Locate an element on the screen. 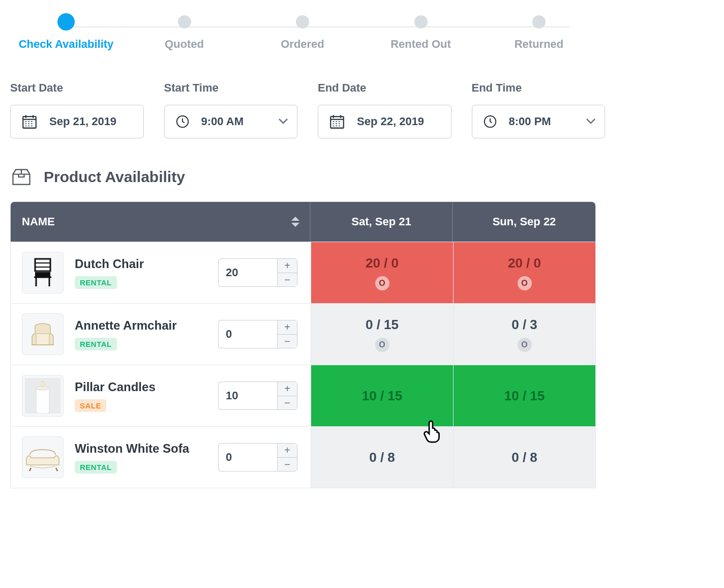 This screenshot has width=724, height=588. step-label: Quoted is located at coordinates (184, 44).